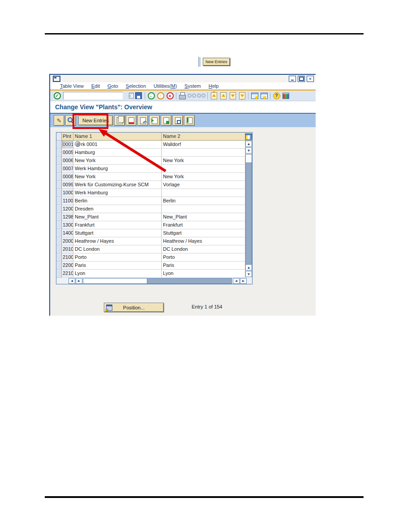 This screenshot has width=411, height=532. What do you see at coordinates (170, 96) in the screenshot?
I see `cancel-icon` at bounding box center [170, 96].